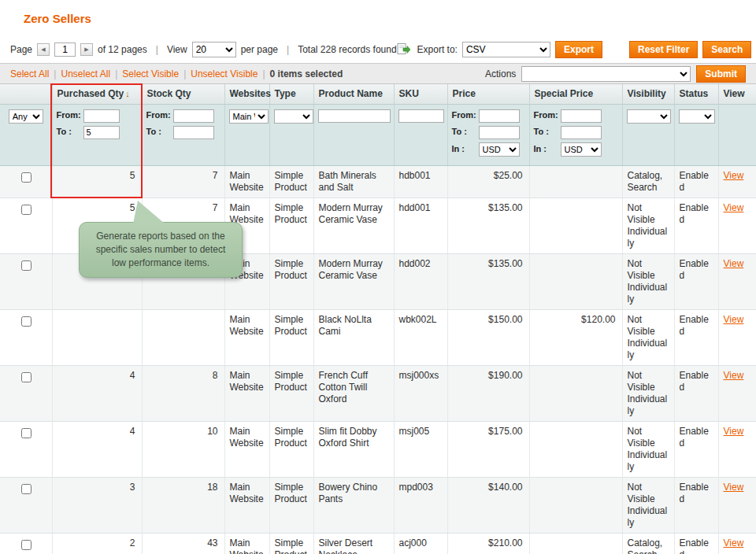  What do you see at coordinates (648, 94) in the screenshot?
I see `col-header-visibility: Visibility` at bounding box center [648, 94].